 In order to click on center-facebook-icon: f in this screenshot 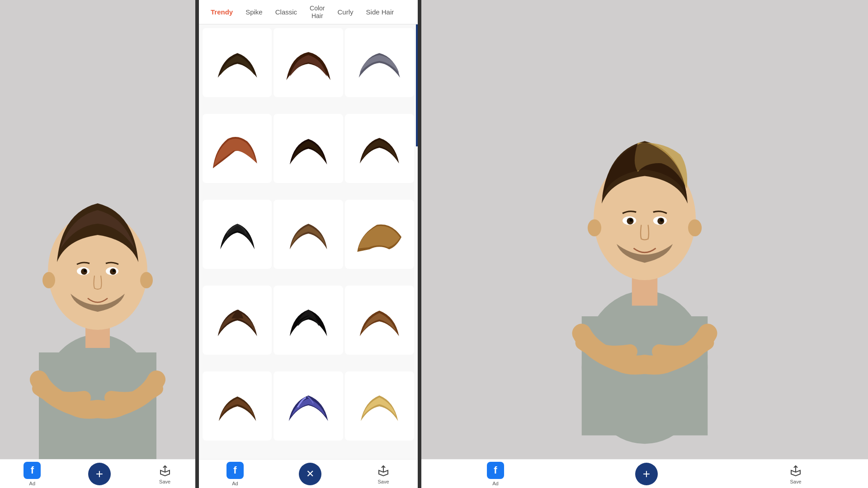, I will do `click(235, 470)`.